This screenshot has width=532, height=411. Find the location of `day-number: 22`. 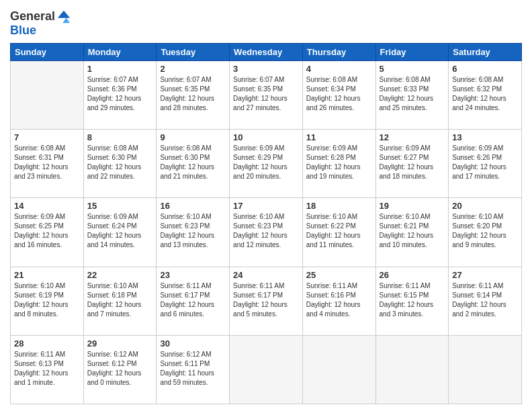

day-number: 22 is located at coordinates (120, 275).